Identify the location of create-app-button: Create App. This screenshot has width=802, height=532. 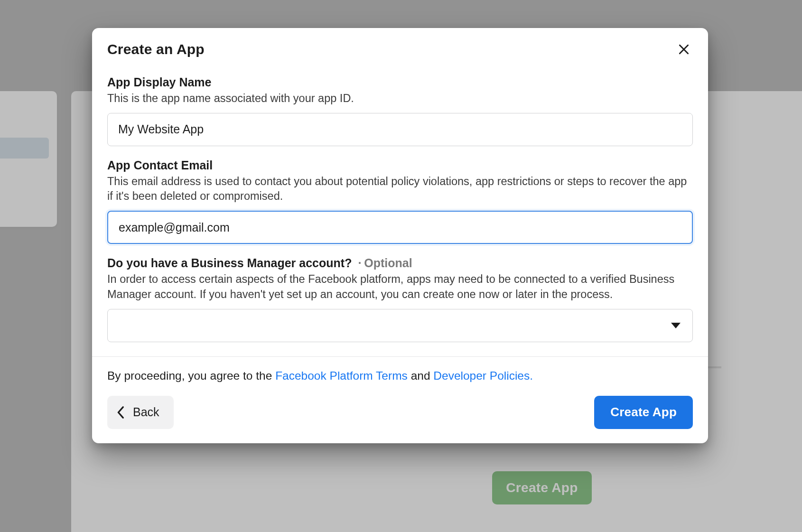
(643, 412).